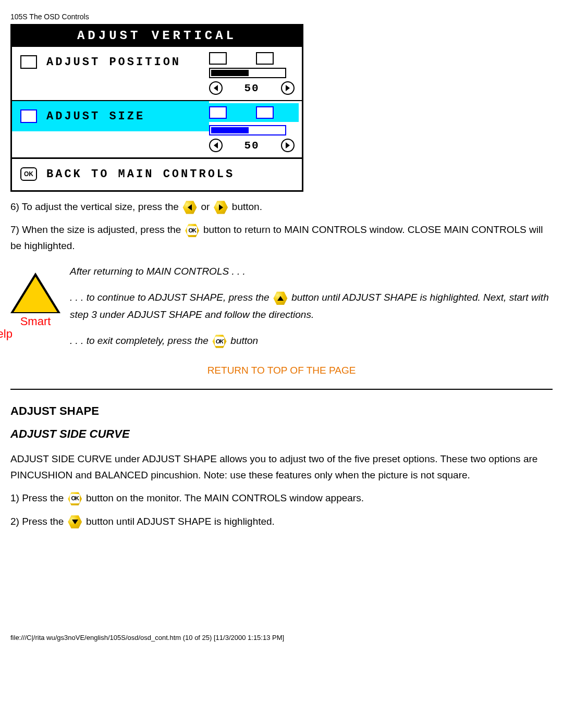 This screenshot has height=728, width=563. What do you see at coordinates (29, 116) in the screenshot?
I see `size-icon` at bounding box center [29, 116].